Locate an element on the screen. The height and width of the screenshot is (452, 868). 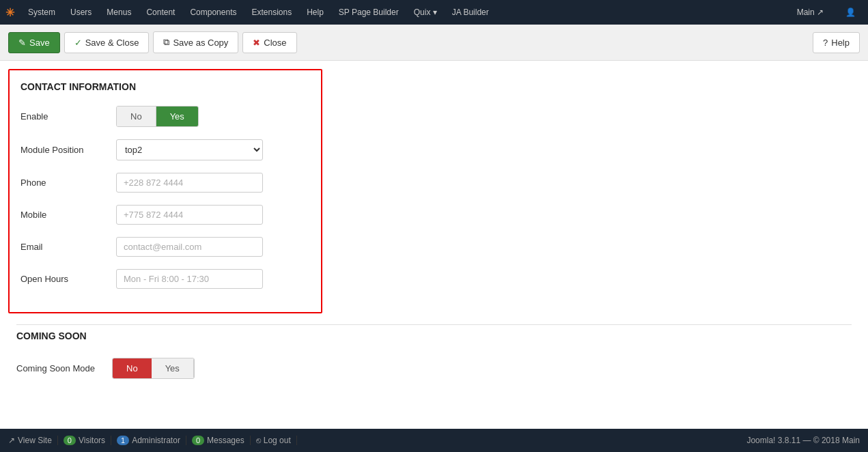
open-hours-control is located at coordinates (213, 279).